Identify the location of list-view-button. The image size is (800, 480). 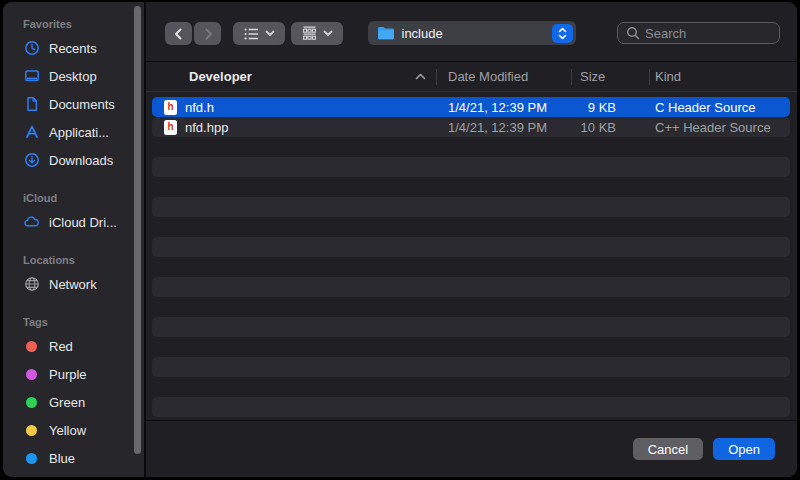
(259, 34).